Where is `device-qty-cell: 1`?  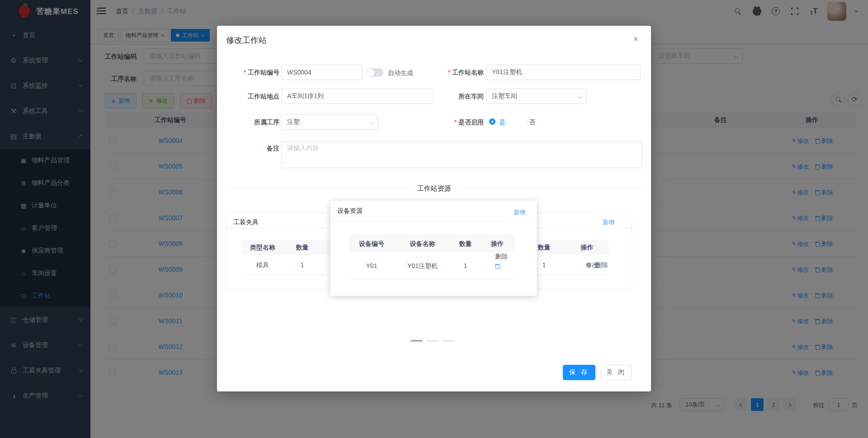 device-qty-cell: 1 is located at coordinates (466, 266).